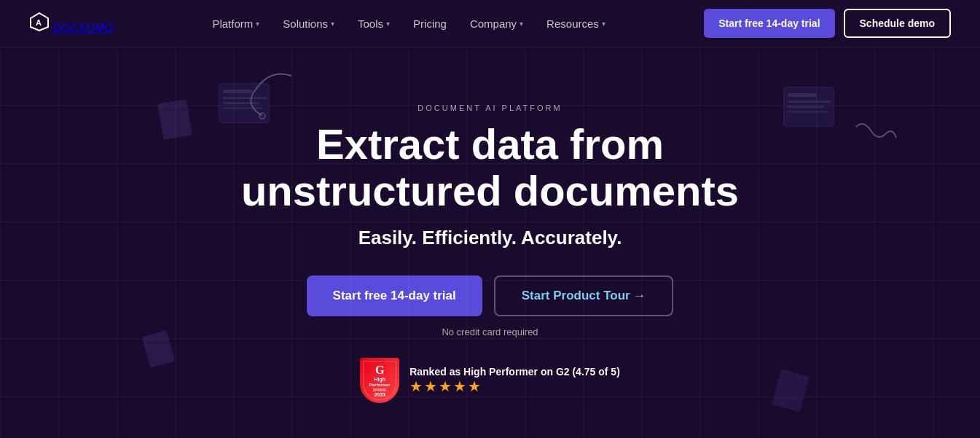 This screenshot has height=438, width=980. I want to click on hero-start-trial-button: Start free 14-day trial, so click(395, 296).